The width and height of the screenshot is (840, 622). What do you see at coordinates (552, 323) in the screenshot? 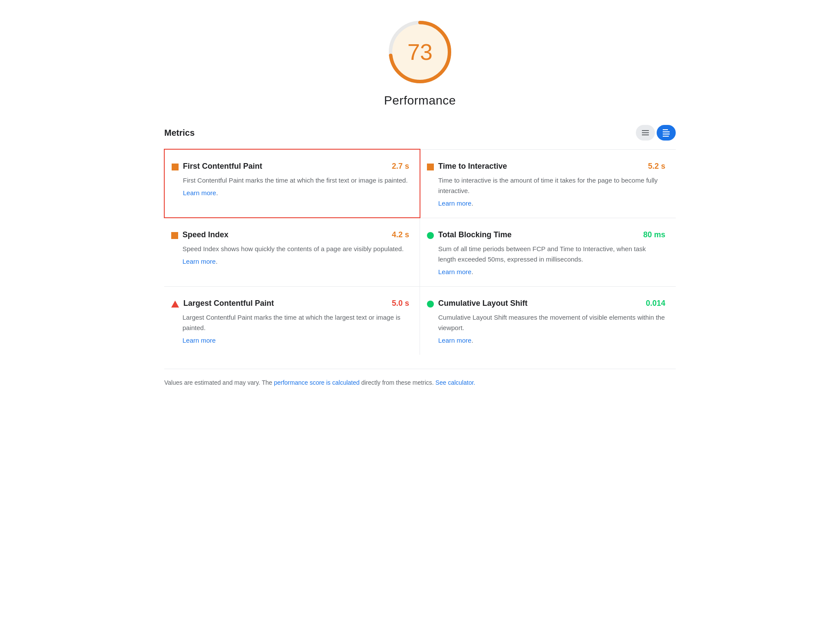
I see `metric-cls-description: Cumulative Layout Shift measures the mov…` at bounding box center [552, 323].